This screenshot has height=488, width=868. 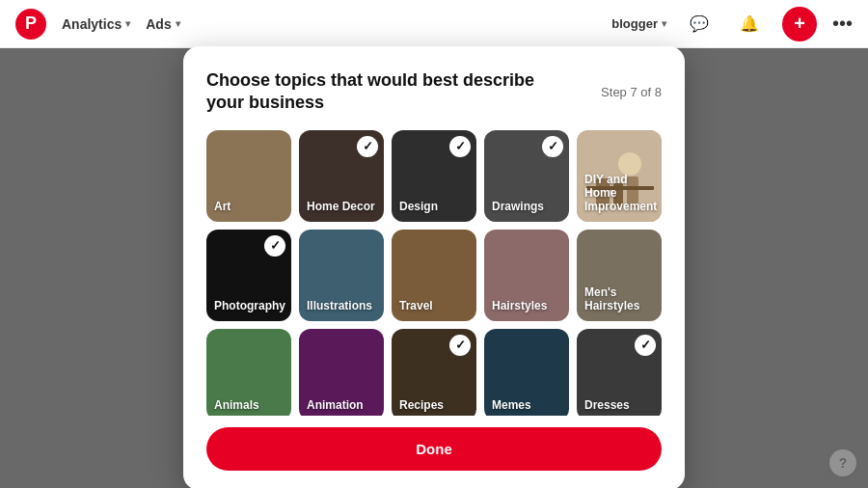 I want to click on navbar: P Analytics ▾ Ads ▾ blogger ▾ 💬 🔔 + •••, so click(x=434, y=24).